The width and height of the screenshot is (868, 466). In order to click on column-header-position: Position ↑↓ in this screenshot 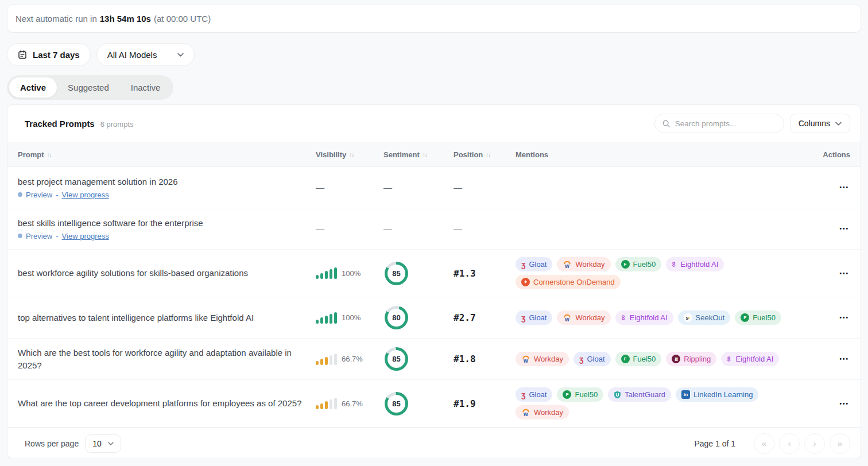, I will do `click(485, 155)`.